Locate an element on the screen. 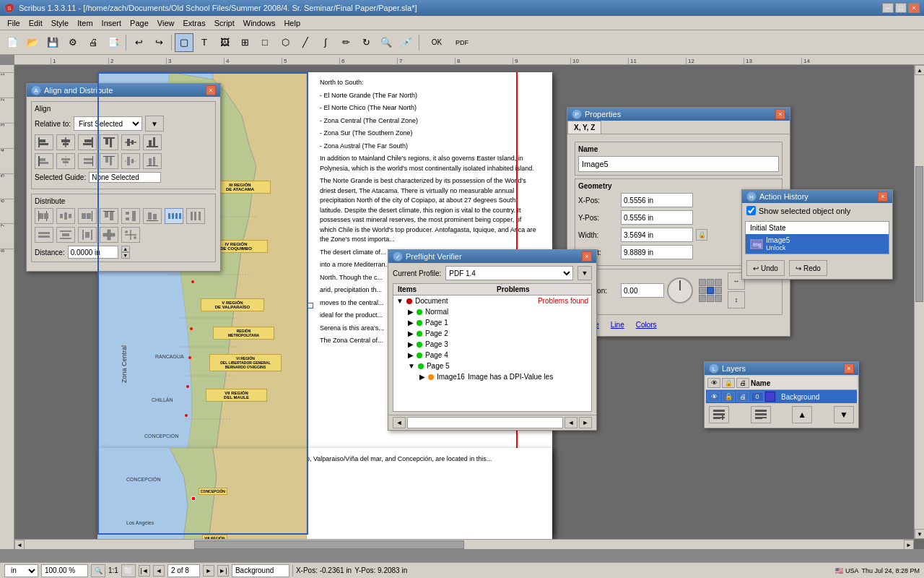  nav-back-btn: ◄ is located at coordinates (571, 423).